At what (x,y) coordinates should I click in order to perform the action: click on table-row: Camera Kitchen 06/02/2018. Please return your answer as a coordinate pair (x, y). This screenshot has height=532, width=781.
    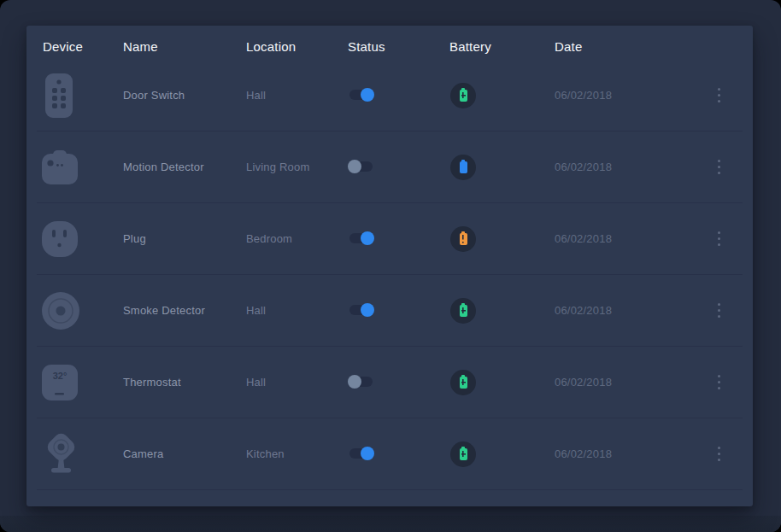
    Looking at the image, I should click on (390, 454).